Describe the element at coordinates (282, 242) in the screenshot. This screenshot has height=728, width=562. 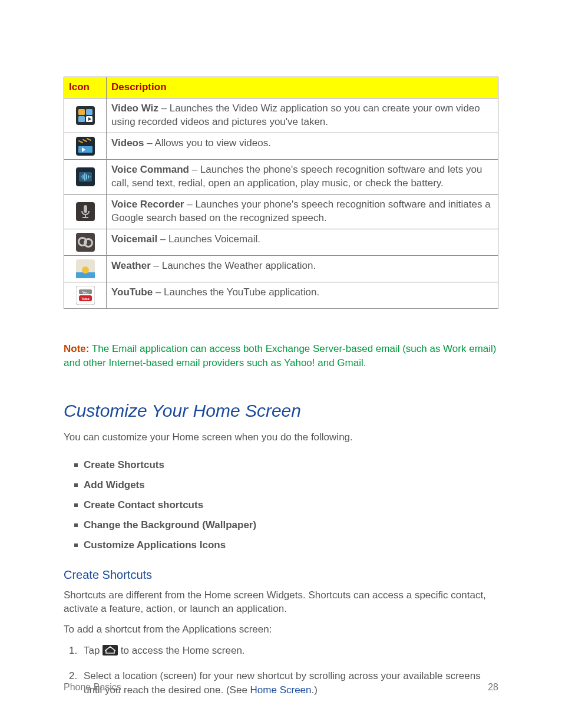
I see `table-row: Voicemail – Launches Voicemail.` at that location.